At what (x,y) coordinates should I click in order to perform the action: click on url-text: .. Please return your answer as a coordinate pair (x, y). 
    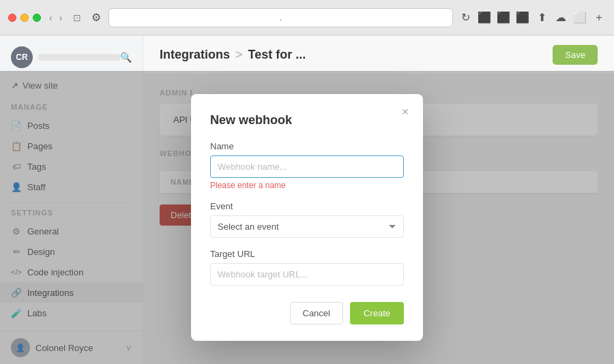
    Looking at the image, I should click on (281, 18).